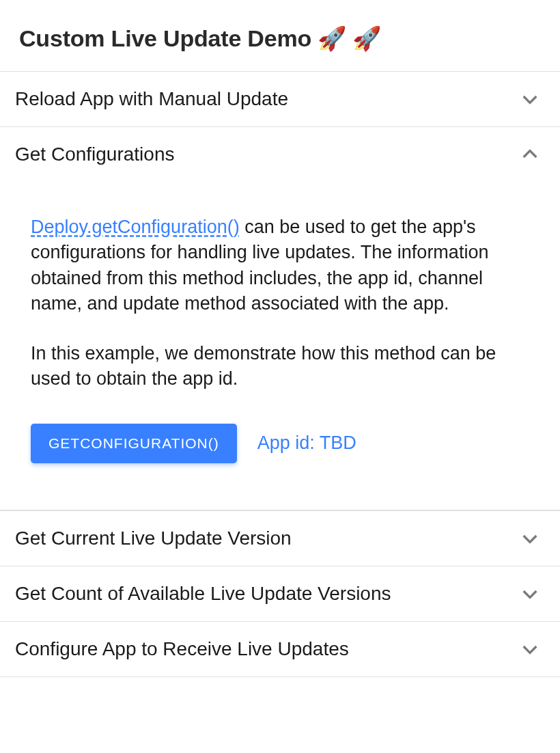  I want to click on accordion-item-get-current-version: Get Current Live Update Version, so click(280, 538).